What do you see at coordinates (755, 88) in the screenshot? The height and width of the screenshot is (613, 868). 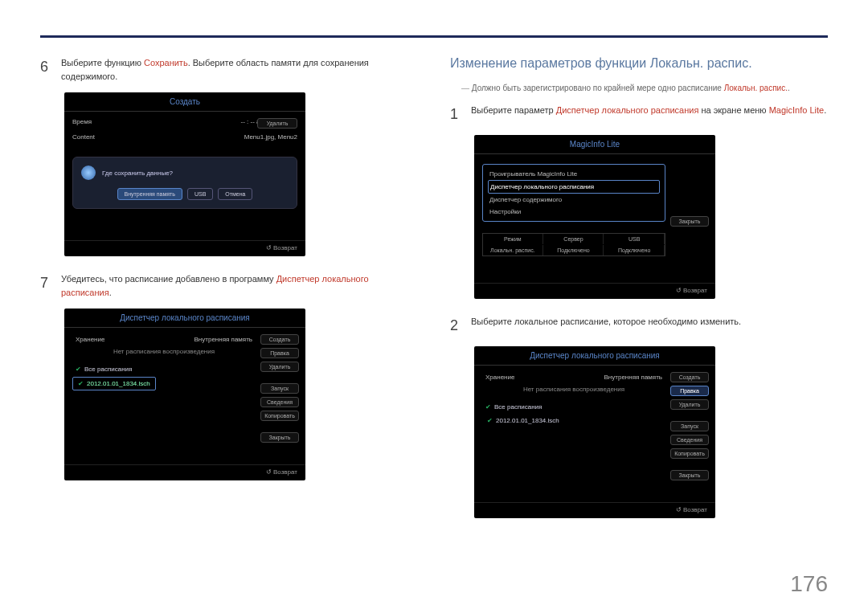 I see `local-sched-highlight: Локальн. распис.` at bounding box center [755, 88].